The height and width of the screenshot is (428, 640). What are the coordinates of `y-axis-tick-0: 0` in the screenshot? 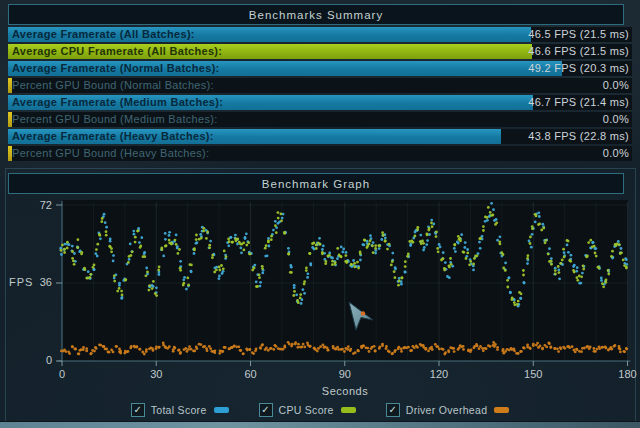 It's located at (40, 360).